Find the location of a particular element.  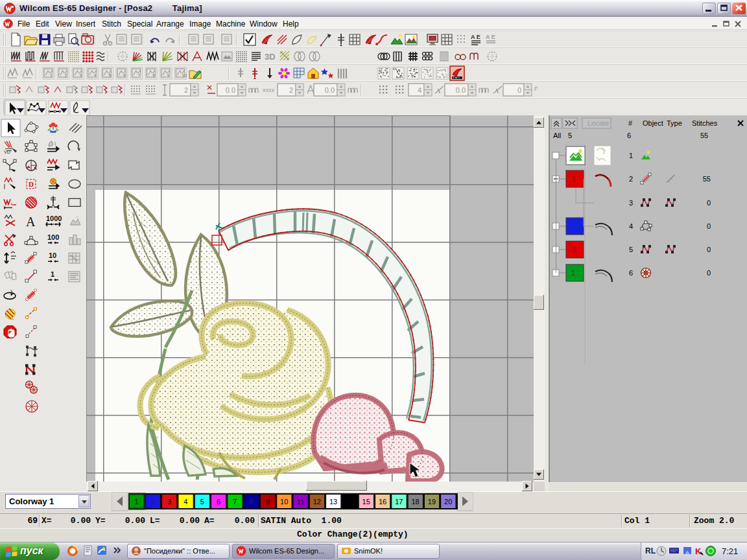

svg-text: 55 is located at coordinates (707, 179).